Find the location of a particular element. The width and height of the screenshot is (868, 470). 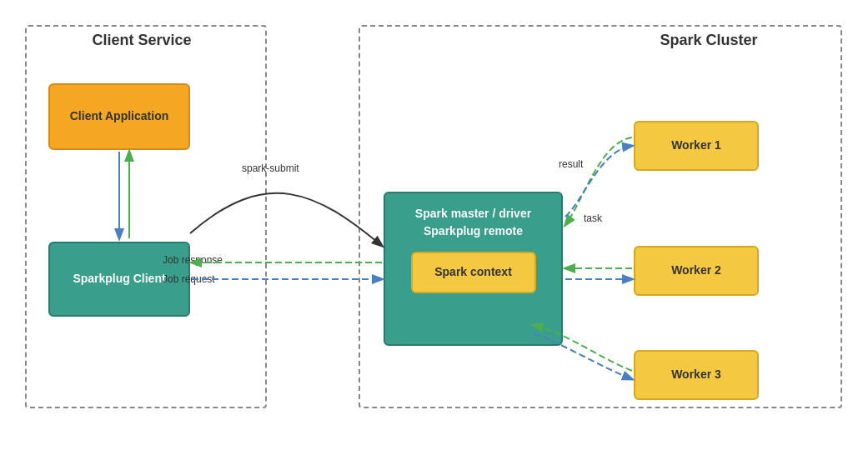

worker2-box: Worker 2 is located at coordinates (696, 271).